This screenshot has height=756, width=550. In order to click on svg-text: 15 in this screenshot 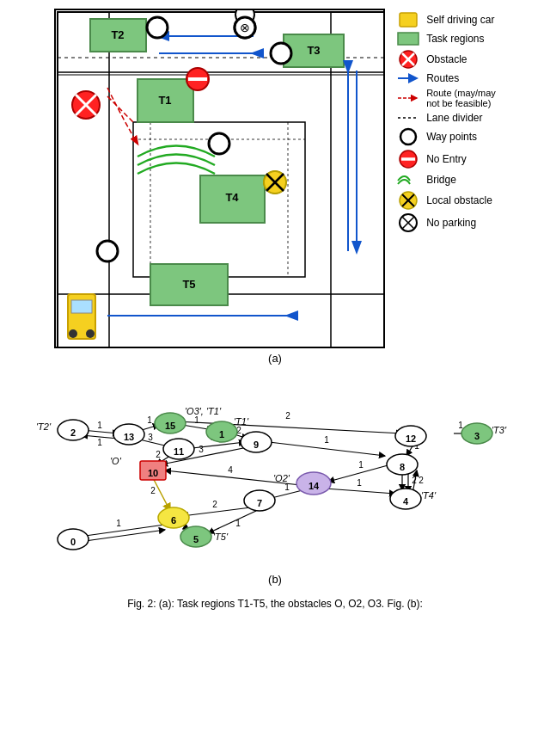, I will do `click(170, 426)`.